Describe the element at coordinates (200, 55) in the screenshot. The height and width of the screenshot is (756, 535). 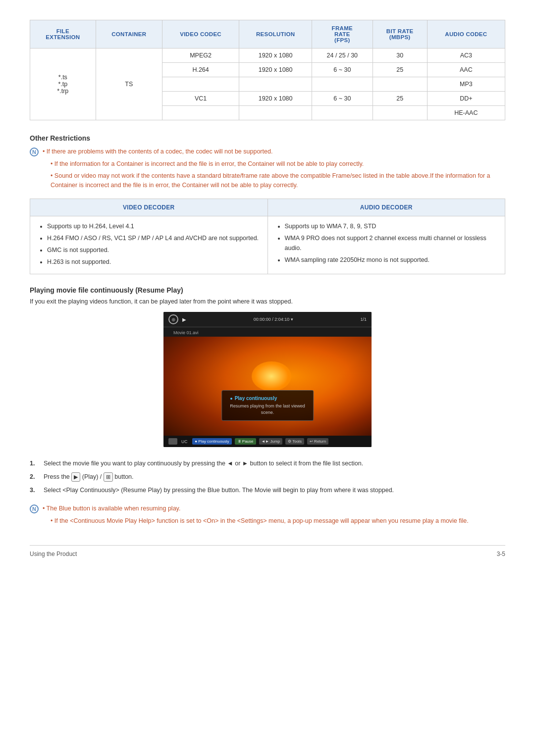
I see `video-codec-cell: MPEG2` at that location.